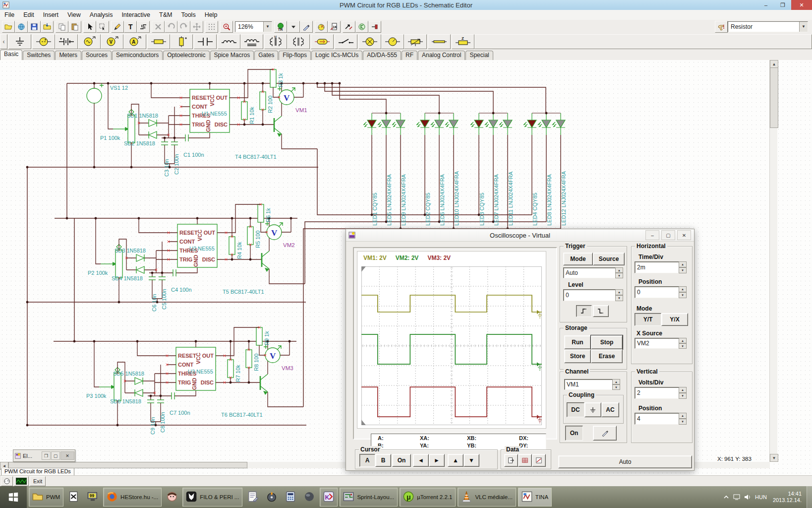 The image size is (812, 508). What do you see at coordinates (609, 259) in the screenshot?
I see `trigger-source-button: Source` at bounding box center [609, 259].